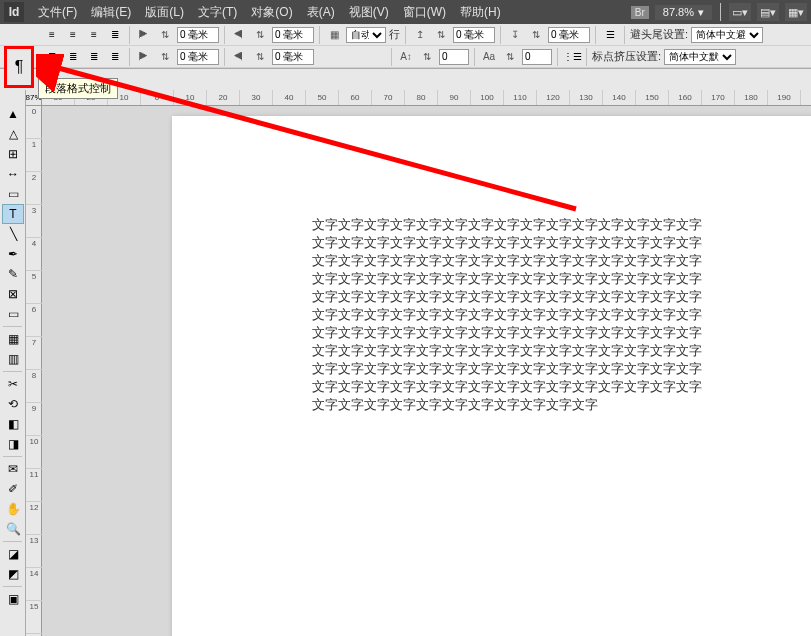  Describe the element at coordinates (94, 57) in the screenshot. I see `justify-right-icon: ≣` at that location.